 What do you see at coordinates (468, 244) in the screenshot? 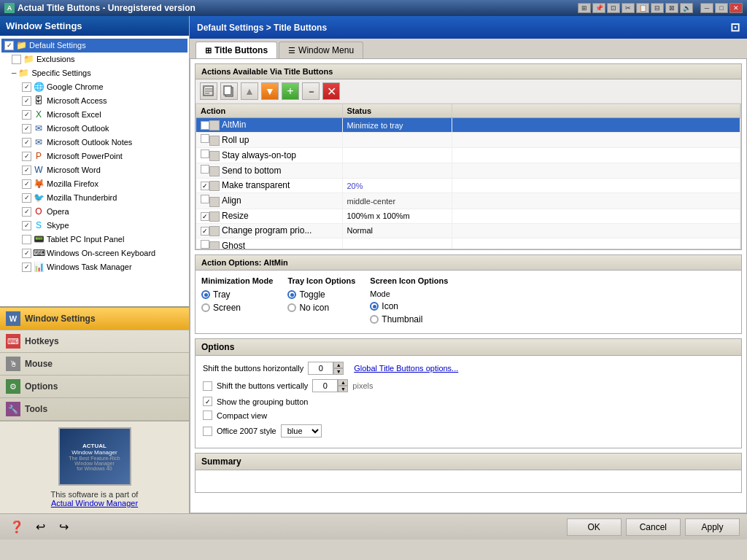
I see `table-row: Ghost` at bounding box center [468, 244].